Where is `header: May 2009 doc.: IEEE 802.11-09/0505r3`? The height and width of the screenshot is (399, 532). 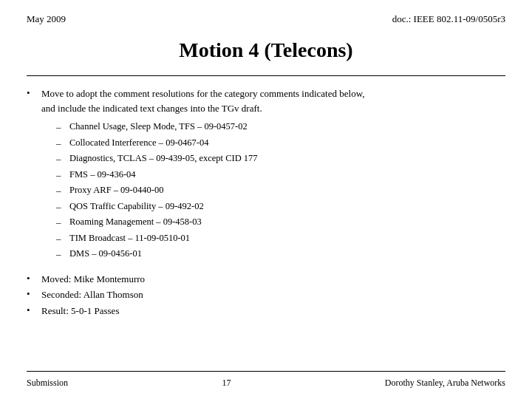
header: May 2009 doc.: IEEE 802.11-09/0505r3 is located at coordinates (266, 19).